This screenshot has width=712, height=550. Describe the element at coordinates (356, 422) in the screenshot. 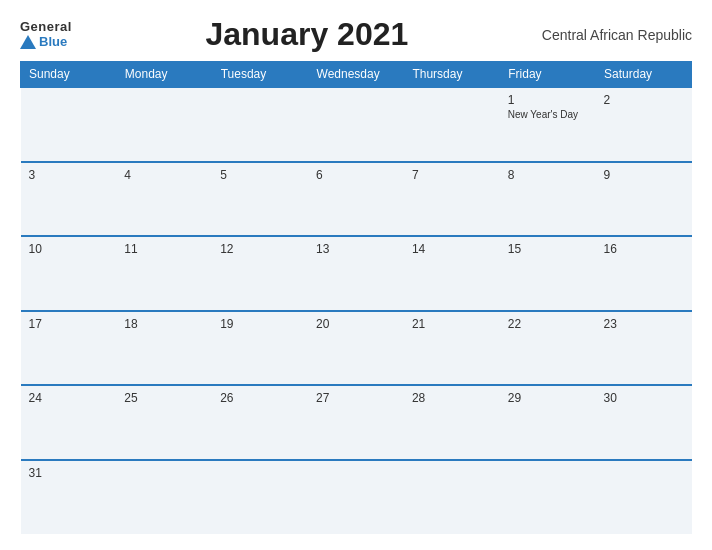

I see `calendar-week-row: 24252627282930` at that location.